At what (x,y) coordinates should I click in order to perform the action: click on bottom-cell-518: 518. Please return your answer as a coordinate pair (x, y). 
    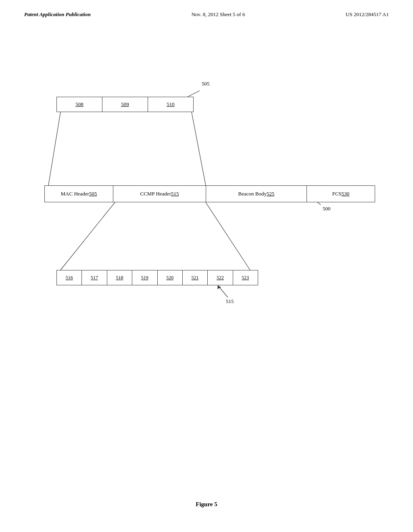
    Looking at the image, I should click on (120, 278).